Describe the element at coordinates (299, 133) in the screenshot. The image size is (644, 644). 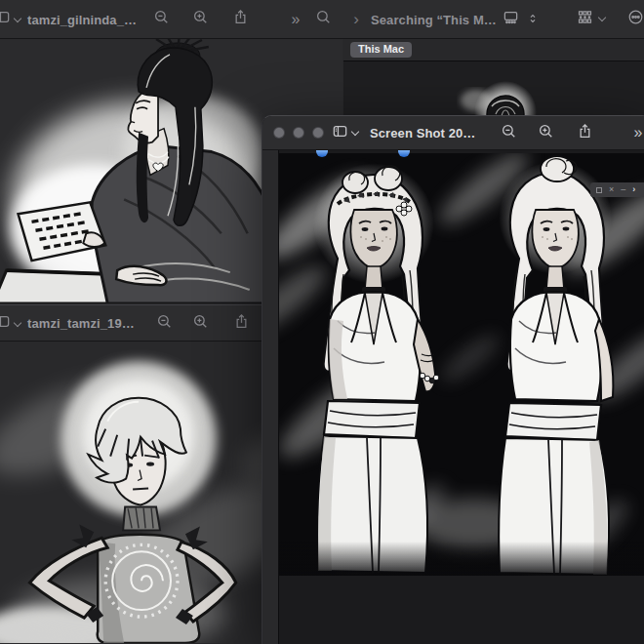
I see `minimize-button` at that location.